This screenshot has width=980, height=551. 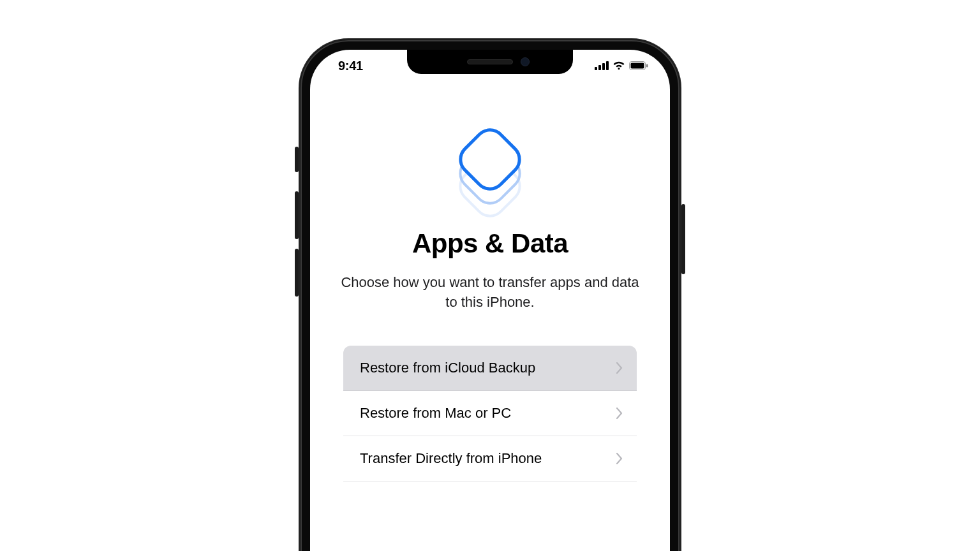 I want to click on option-label: Restore from Mac or PC, so click(x=435, y=413).